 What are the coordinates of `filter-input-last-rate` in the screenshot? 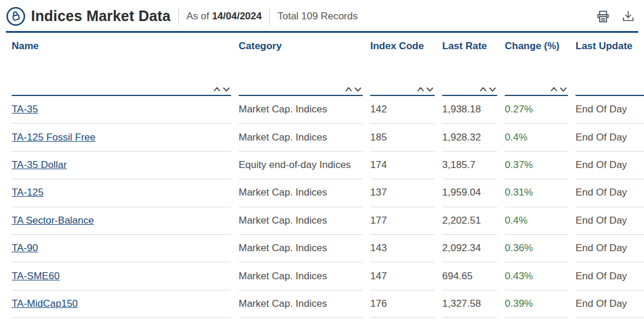 It's located at (460, 86).